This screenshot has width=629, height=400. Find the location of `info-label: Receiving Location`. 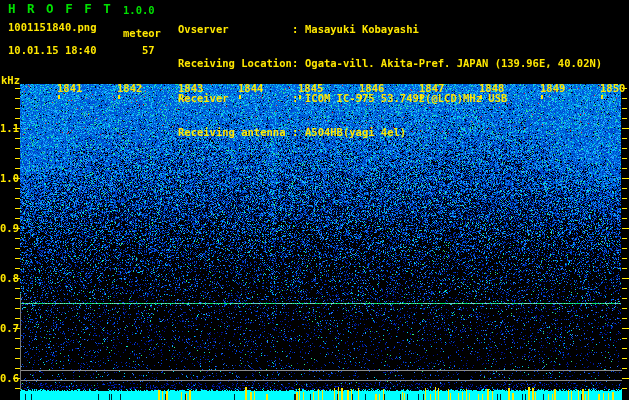

info-label: Receiving Location is located at coordinates (235, 64).